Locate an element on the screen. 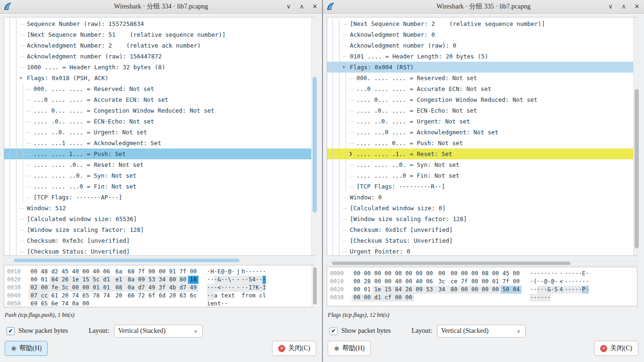 The image size is (644, 362). hex-byte: d2 is located at coordinates (55, 272).